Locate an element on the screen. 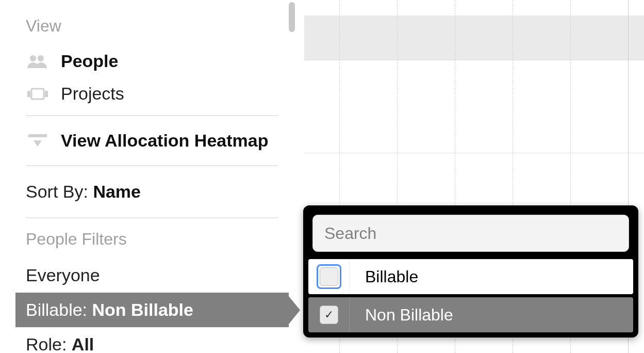  filter-billable-value: Non Billable is located at coordinates (143, 310).